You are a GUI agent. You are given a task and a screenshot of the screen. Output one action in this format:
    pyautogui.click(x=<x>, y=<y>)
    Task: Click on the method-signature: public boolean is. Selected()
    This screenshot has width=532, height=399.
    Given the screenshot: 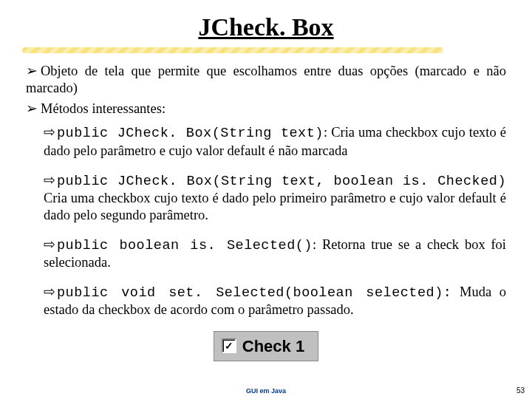 What is the action you would take?
    pyautogui.click(x=185, y=245)
    